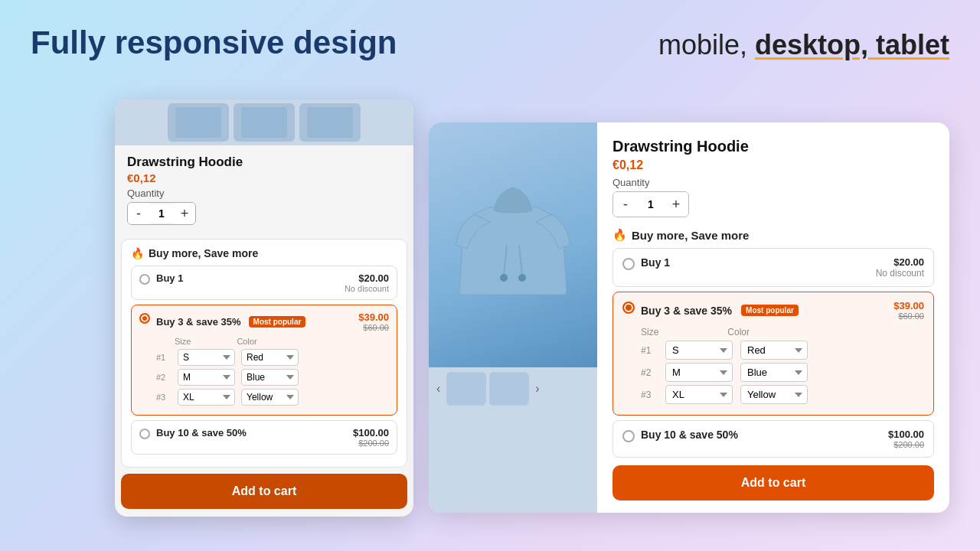  Describe the element at coordinates (264, 178) in the screenshot. I see `mobile-product-price: €0,12` at that location.